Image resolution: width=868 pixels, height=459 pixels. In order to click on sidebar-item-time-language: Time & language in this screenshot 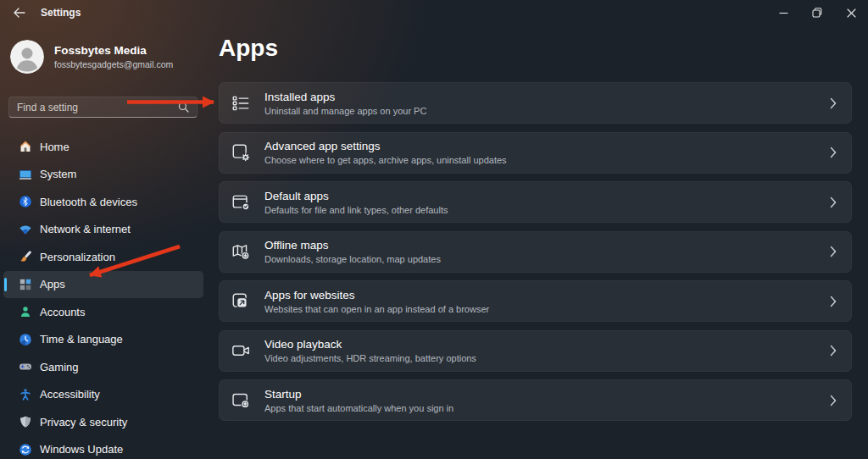, I will do `click(103, 340)`.